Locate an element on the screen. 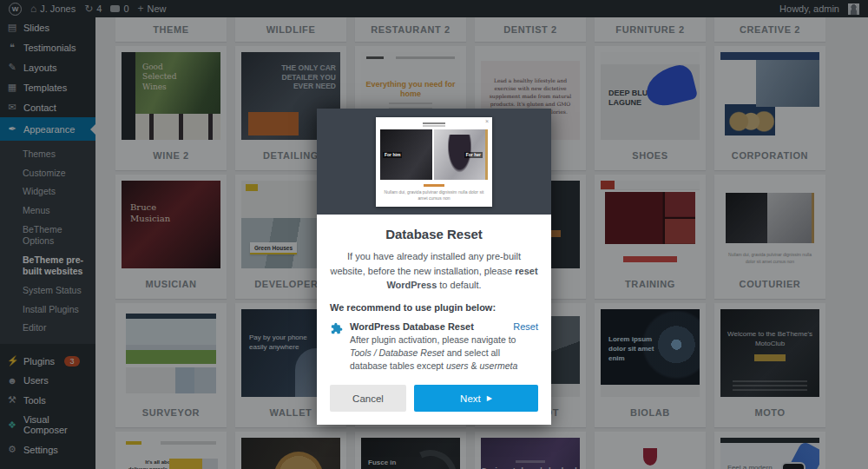 The image size is (868, 469). close-icon: × is located at coordinates (487, 122).